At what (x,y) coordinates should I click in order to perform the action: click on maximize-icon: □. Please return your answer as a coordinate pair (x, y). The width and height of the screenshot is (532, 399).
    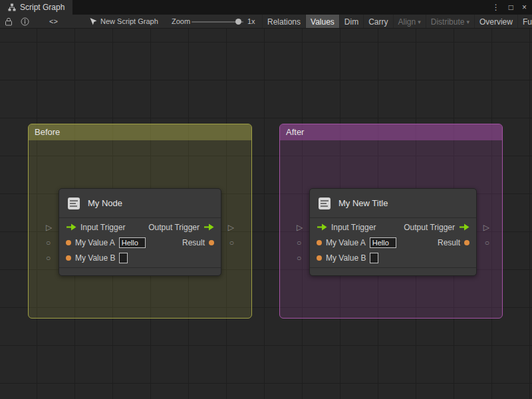
    Looking at the image, I should click on (511, 7).